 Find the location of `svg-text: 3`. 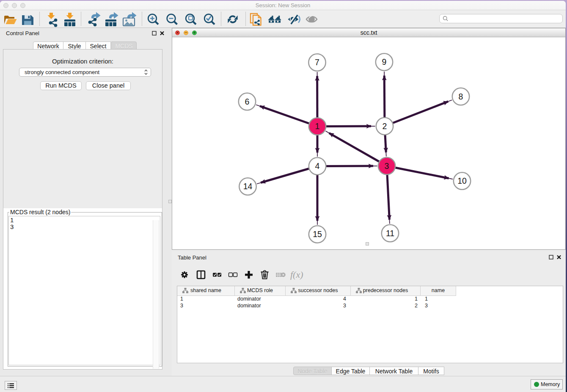

svg-text: 3 is located at coordinates (387, 166).